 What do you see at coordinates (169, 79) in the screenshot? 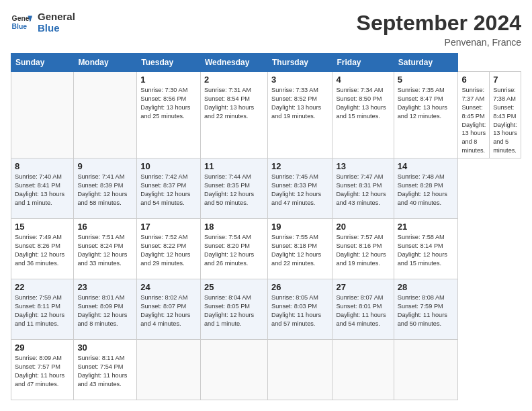
I see `day-number: 1` at bounding box center [169, 79].